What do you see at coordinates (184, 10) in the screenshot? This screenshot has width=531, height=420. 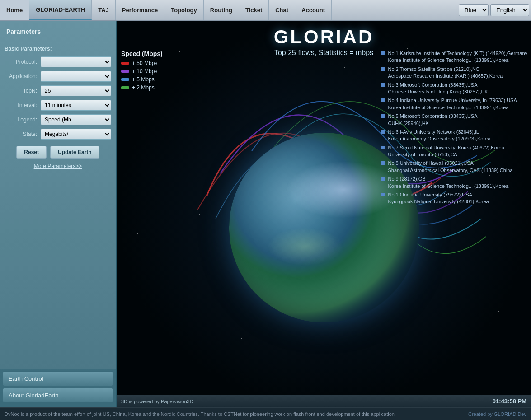 I see `tab-topology: Topology` at bounding box center [184, 10].